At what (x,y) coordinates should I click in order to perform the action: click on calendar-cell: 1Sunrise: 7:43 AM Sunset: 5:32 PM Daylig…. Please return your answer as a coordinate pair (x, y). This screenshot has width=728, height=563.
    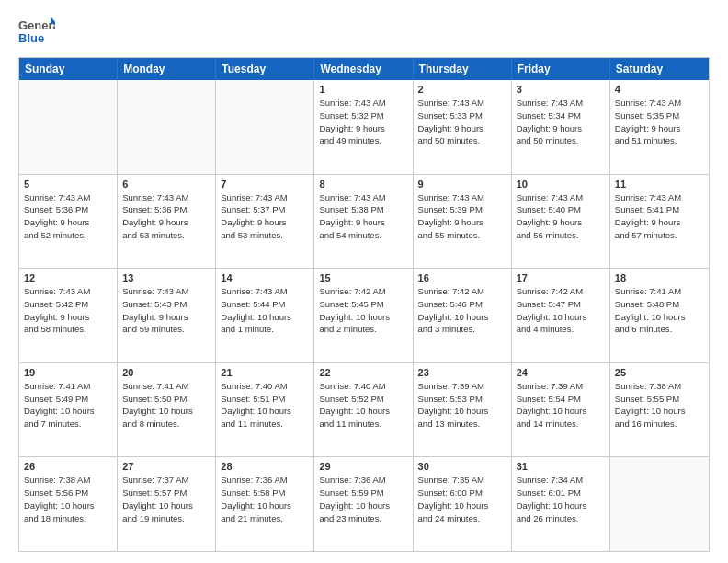
    Looking at the image, I should click on (364, 127).